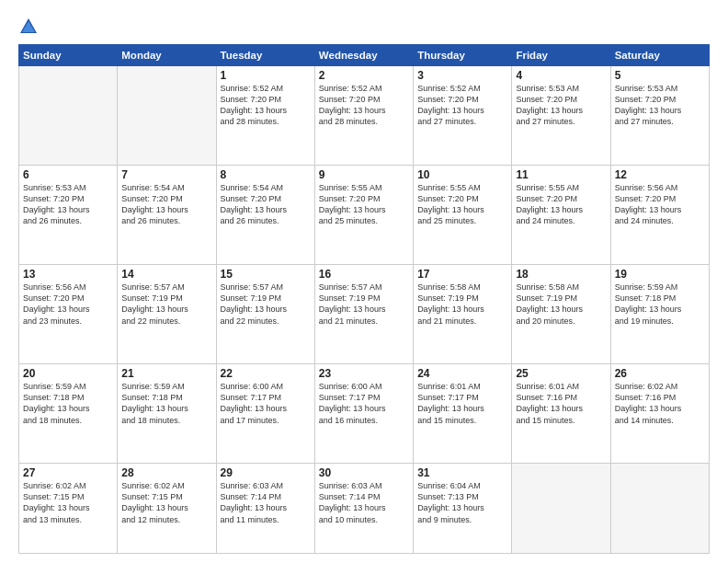 The height and width of the screenshot is (563, 728). What do you see at coordinates (462, 502) in the screenshot?
I see `day-info: Sunrise: 6:04 AM Sunset: 7:13 PM Dayligh…` at bounding box center [462, 502].